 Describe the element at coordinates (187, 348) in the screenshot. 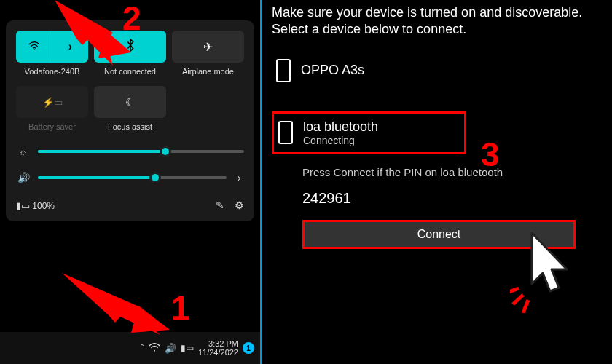

I see `tray-battery-icon: ▮▭` at that location.